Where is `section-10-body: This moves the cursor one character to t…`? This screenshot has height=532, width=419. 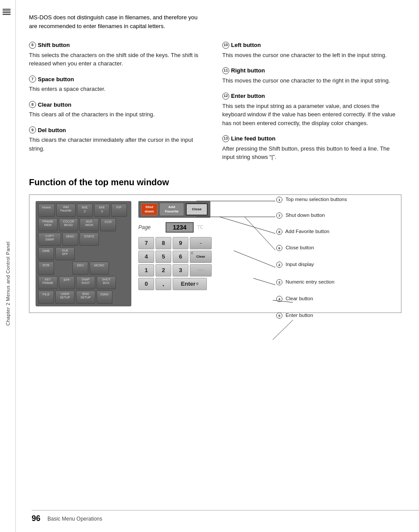
section-10-body: This moves the cursor one character to t… is located at coordinates (312, 55).